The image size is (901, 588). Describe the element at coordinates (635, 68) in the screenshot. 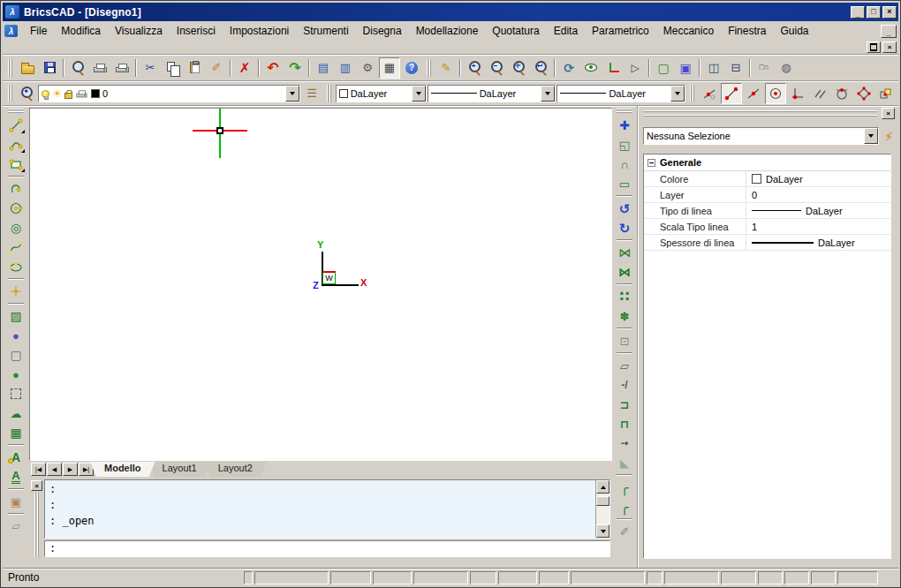

I see `named-views-button: ▷` at that location.